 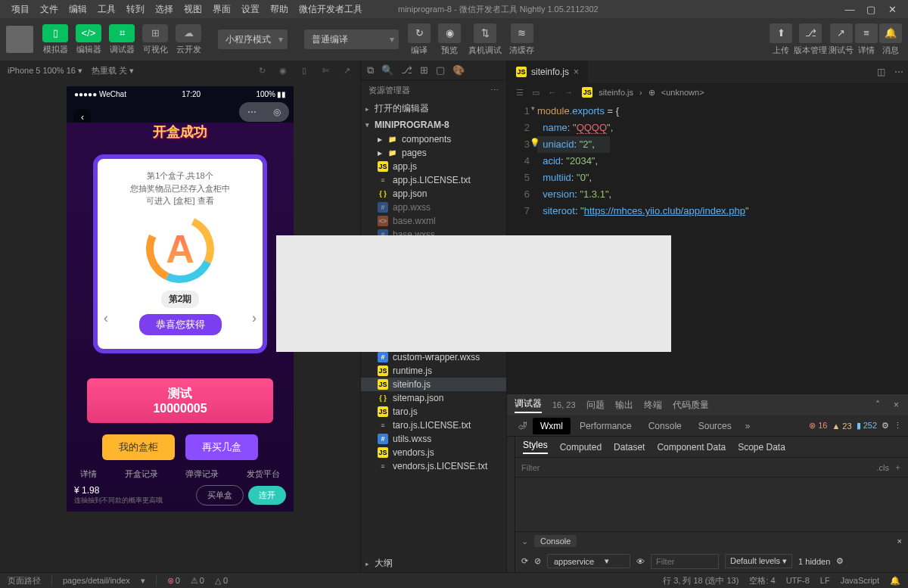 I want to click on phone-tab: 开盒记录, so click(x=141, y=474).